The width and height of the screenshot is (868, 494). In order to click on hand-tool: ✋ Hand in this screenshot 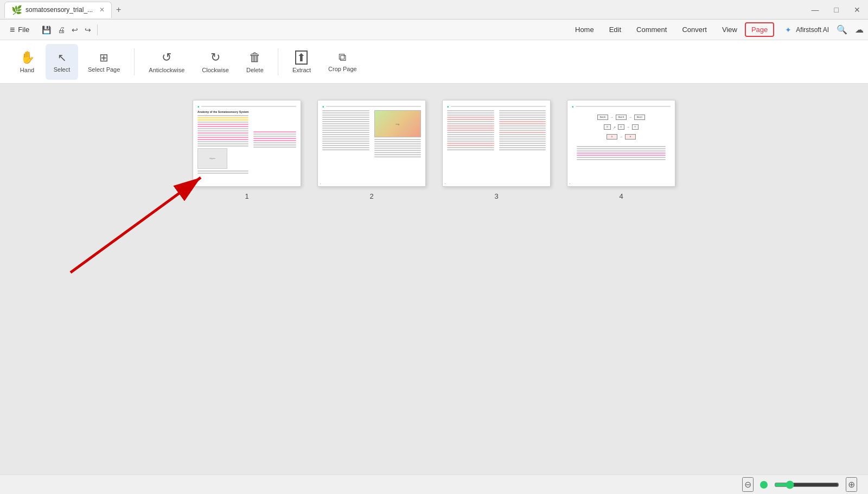, I will do `click(27, 62)`.